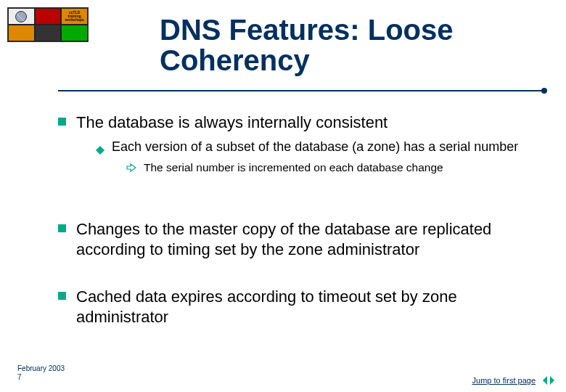  What do you see at coordinates (515, 380) in the screenshot?
I see `footer-nav: Jump to first page` at bounding box center [515, 380].